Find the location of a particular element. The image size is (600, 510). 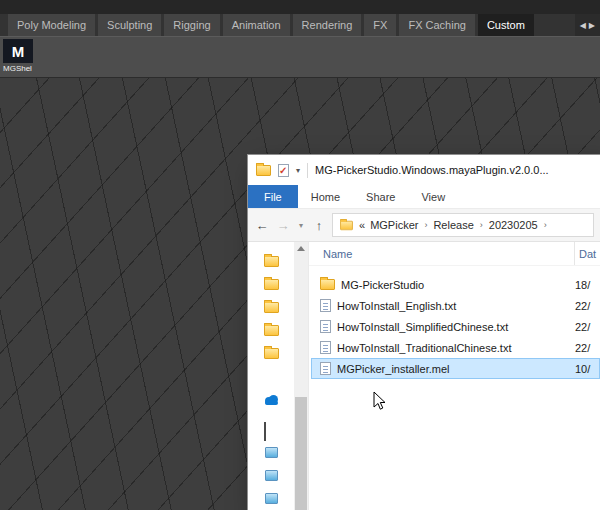

shelf-tab-poly-modeling: Poly Modeling is located at coordinates (52, 25).